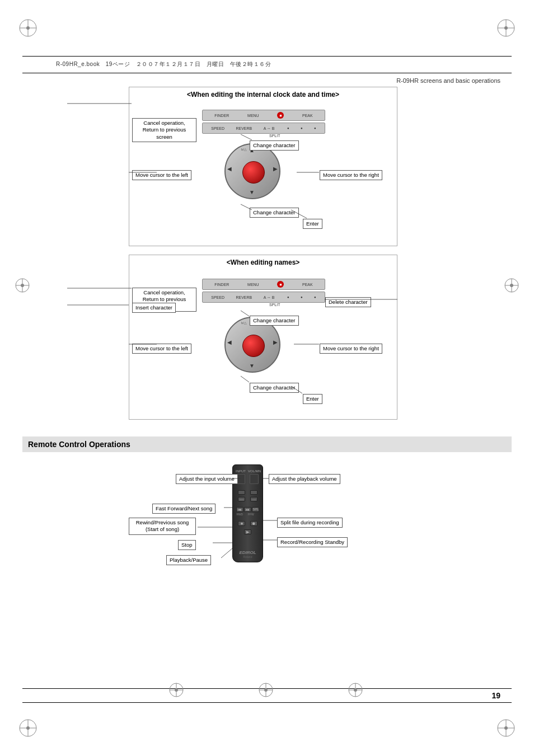 This screenshot has height=756, width=534. Describe the element at coordinates (355, 691) in the screenshot. I see `bottom-mark-right` at that location.